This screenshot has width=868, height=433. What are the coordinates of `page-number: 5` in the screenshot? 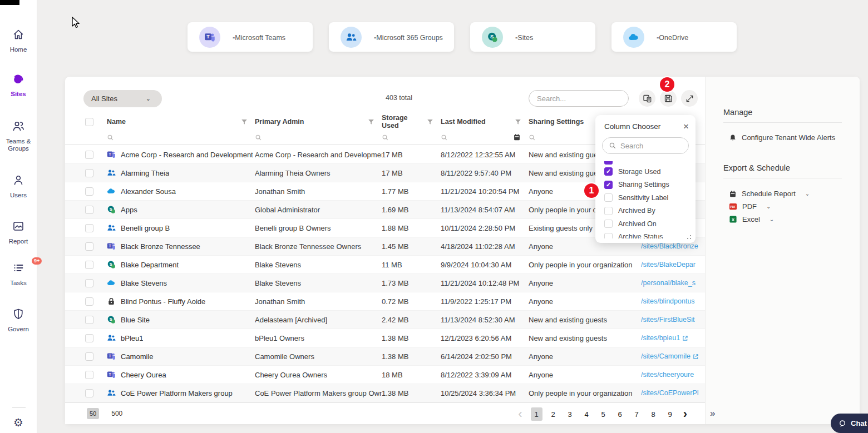 It's located at (603, 414).